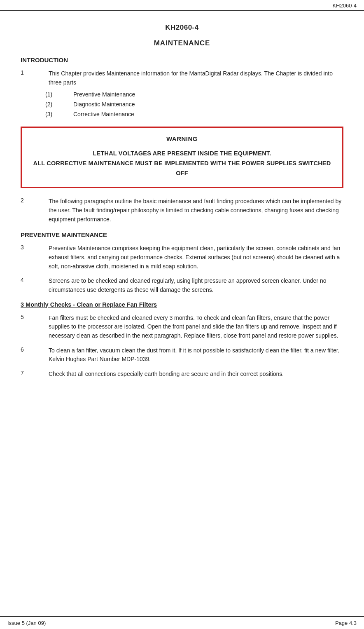 The image size is (364, 629). I want to click on preventive-heading: PREVENTIVE MAINTENANCE, so click(182, 235).